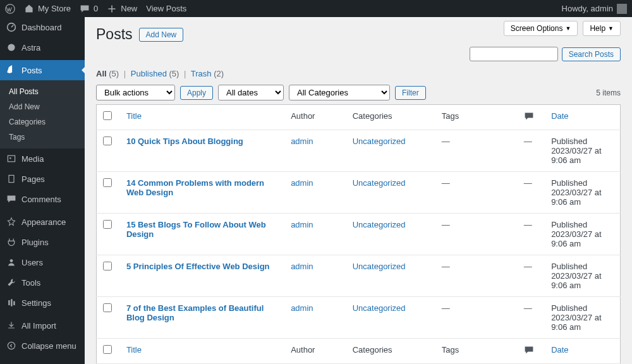 The image size is (632, 364). What do you see at coordinates (576, 239) in the screenshot?
I see `post-date: 2023/03/27 at 9:06 am` at bounding box center [576, 239].